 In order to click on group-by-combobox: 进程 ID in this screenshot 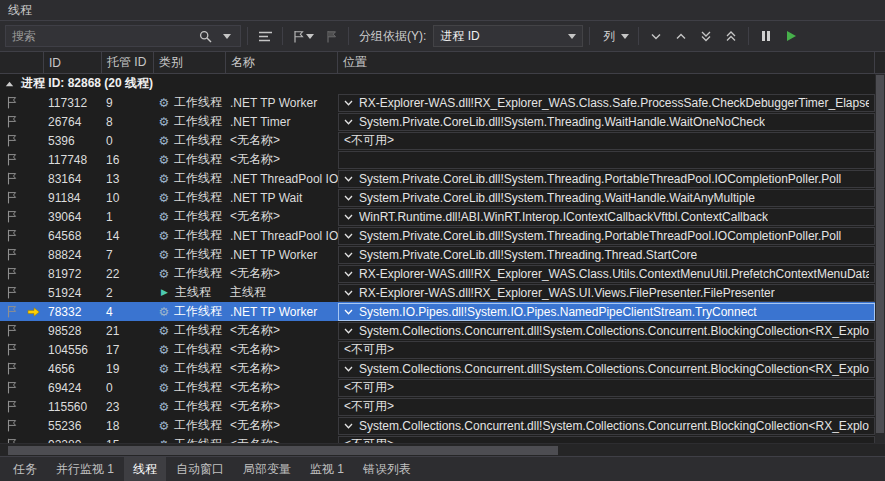, I will do `click(508, 36)`.